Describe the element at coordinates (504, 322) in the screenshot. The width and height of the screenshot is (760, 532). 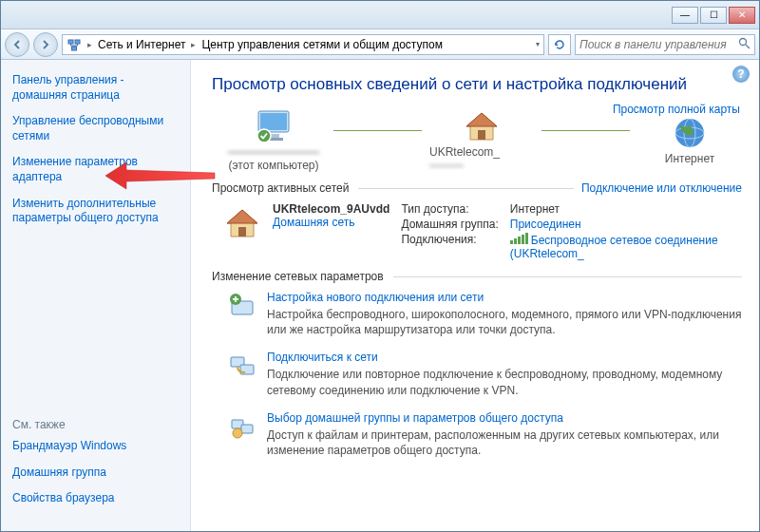
I see `task-desc: Настройка беспроводного, широкополосного…` at that location.